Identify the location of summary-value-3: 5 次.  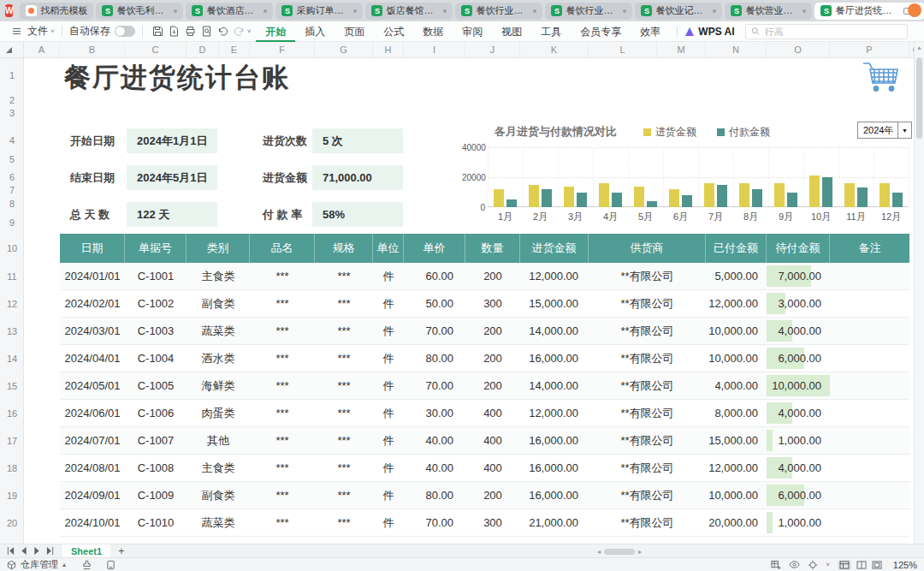
(358, 140).